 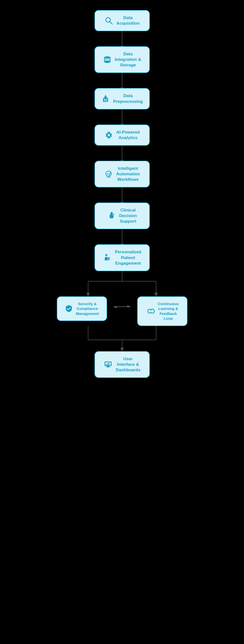 What do you see at coordinates (122, 216) in the screenshot?
I see `node-clinical-decision: Clinical Decision Support` at bounding box center [122, 216].